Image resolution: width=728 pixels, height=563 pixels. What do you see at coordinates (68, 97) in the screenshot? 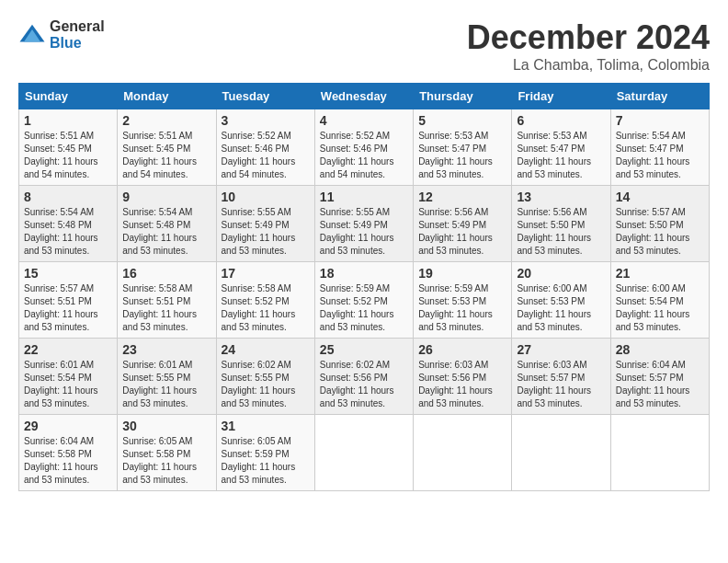
I see `header-sunday: Sunday` at bounding box center [68, 97].